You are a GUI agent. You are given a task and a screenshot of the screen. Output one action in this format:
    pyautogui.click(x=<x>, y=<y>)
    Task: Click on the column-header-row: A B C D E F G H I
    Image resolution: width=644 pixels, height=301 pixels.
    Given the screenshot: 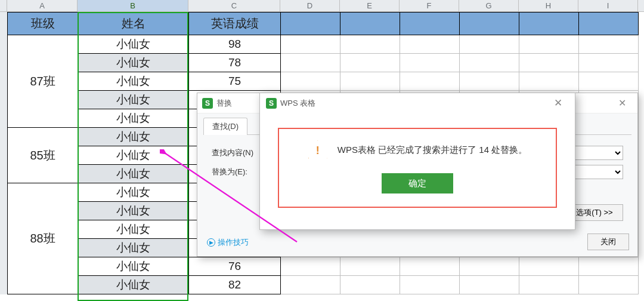 What is the action you would take?
    pyautogui.click(x=322, y=6)
    